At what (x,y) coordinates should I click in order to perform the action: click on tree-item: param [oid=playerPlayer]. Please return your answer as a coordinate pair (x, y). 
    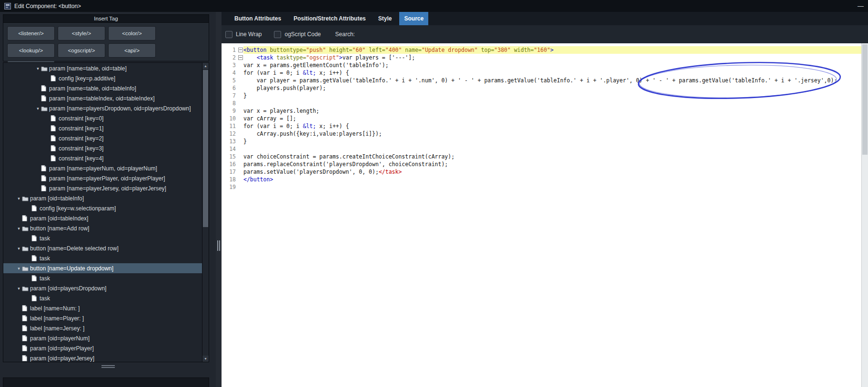
    Looking at the image, I should click on (103, 348).